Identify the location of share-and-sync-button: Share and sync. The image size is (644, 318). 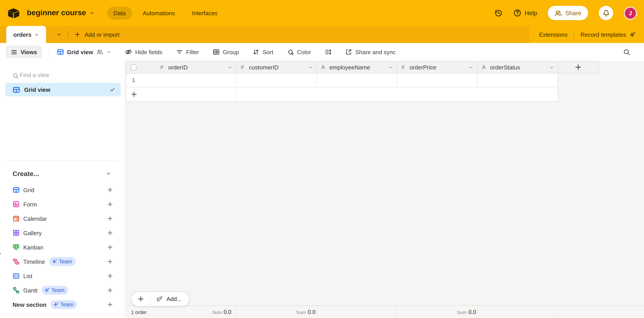
(370, 52).